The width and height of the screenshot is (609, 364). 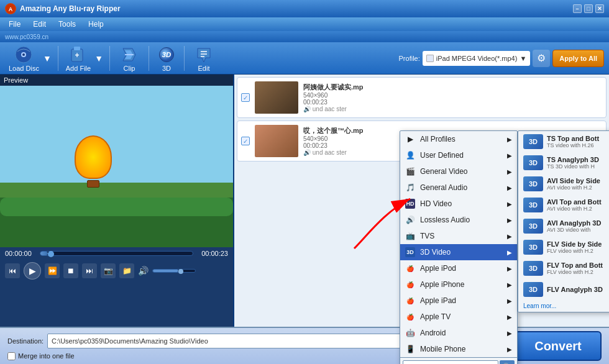 What do you see at coordinates (510, 236) in the screenshot?
I see `tvs-arrow: ▶` at bounding box center [510, 236].